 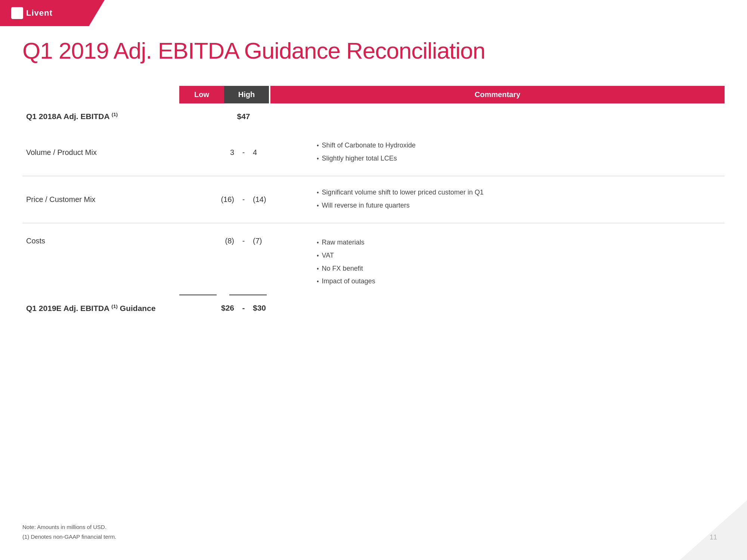 What do you see at coordinates (244, 116) in the screenshot?
I see `q1-2018a-amount: $47` at bounding box center [244, 116].